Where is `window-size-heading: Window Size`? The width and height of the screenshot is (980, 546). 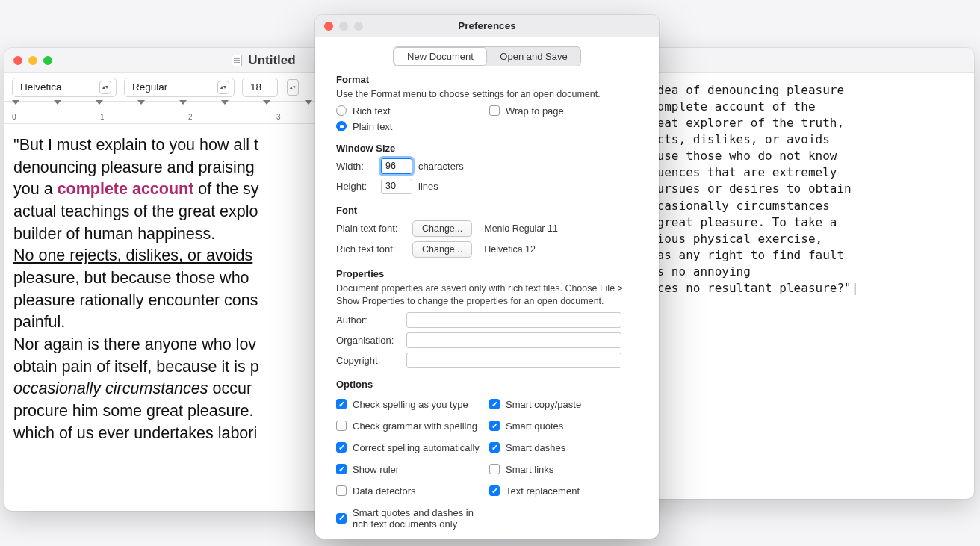
window-size-heading: Window Size is located at coordinates (489, 148).